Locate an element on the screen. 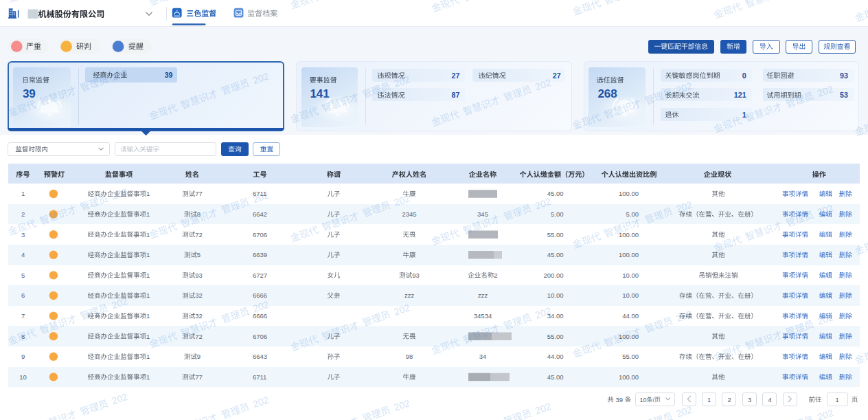 This screenshot has width=868, height=420. svg-text: 6639 is located at coordinates (260, 254).